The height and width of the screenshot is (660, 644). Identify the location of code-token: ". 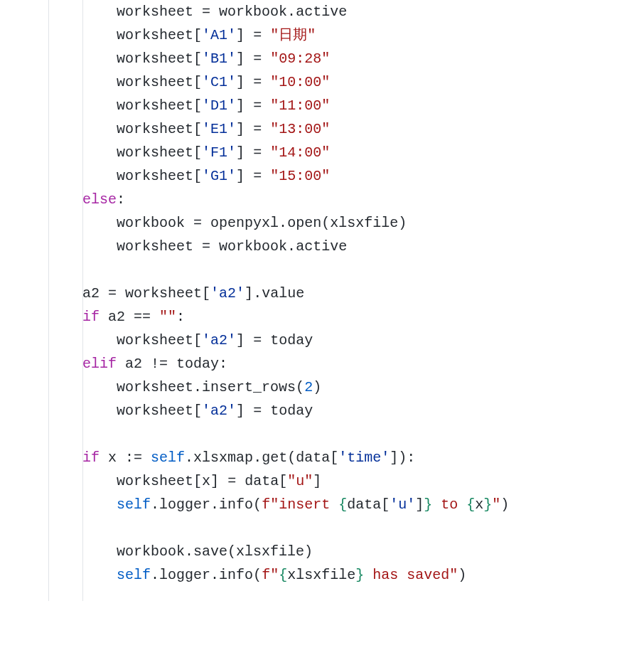
(496, 505).